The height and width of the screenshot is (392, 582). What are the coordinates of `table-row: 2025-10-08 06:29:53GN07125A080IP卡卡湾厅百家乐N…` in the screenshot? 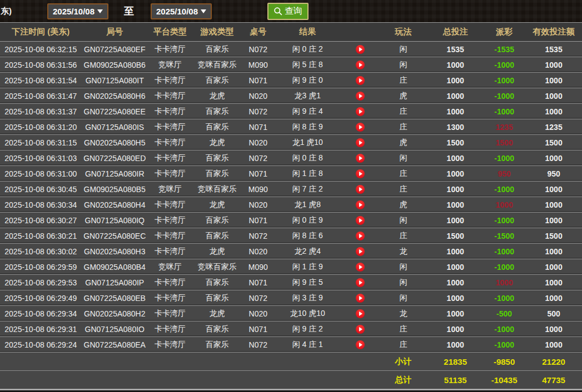 It's located at (291, 283).